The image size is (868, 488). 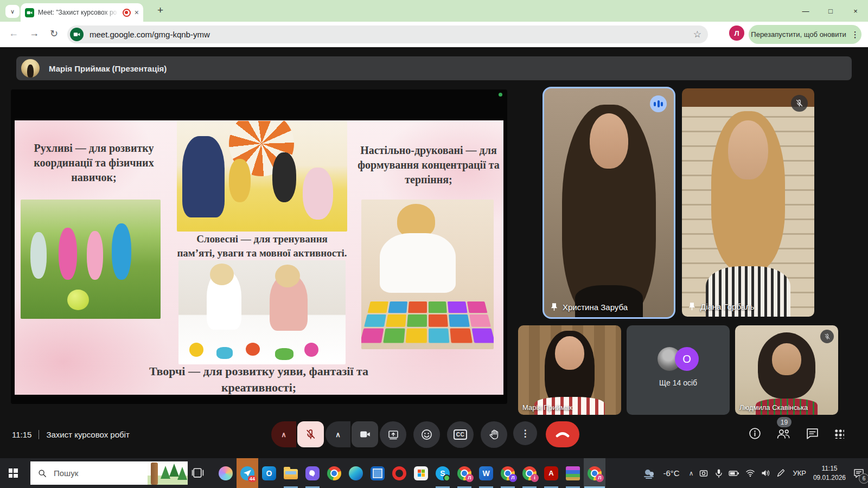 What do you see at coordinates (748, 203) in the screenshot?
I see `participant-tile-diana: Діана Горбаль` at bounding box center [748, 203].